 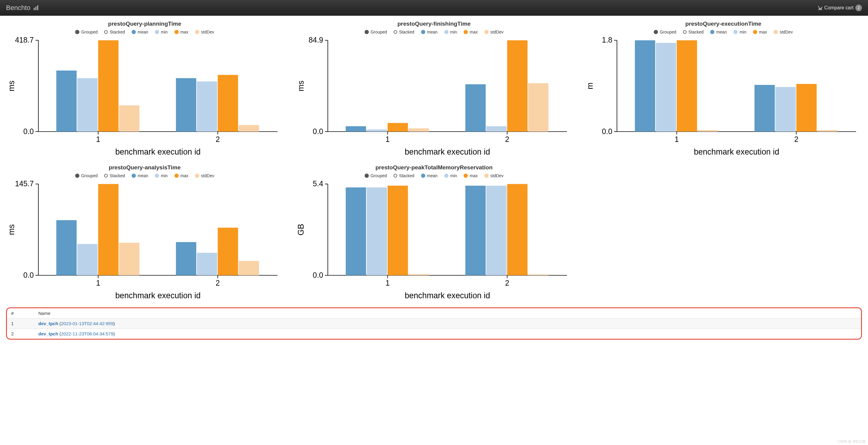 I want to click on ylabel: GB, so click(x=301, y=230).